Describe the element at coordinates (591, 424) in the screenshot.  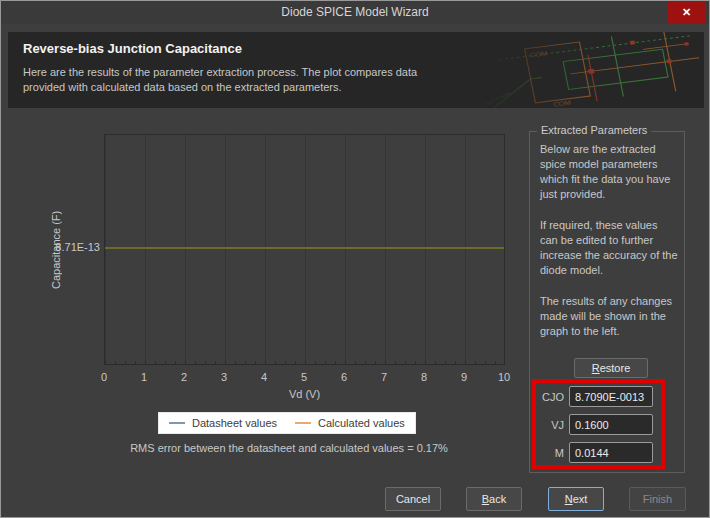
I see `vj-field-row: VJ` at that location.